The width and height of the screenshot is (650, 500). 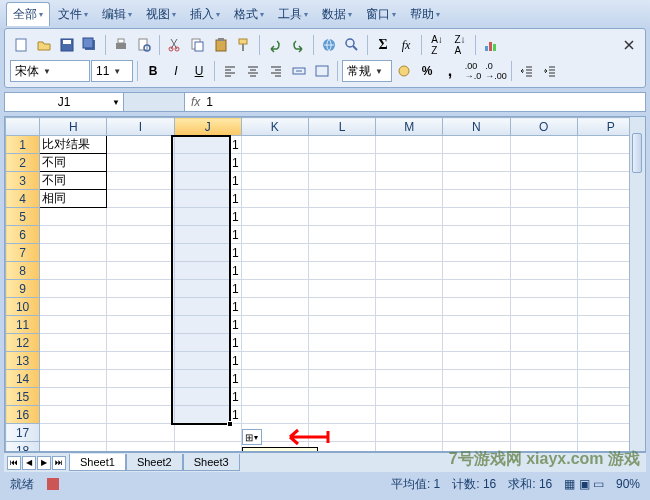 What do you see at coordinates (74, 127) in the screenshot?
I see `col-header-H: H` at bounding box center [74, 127].